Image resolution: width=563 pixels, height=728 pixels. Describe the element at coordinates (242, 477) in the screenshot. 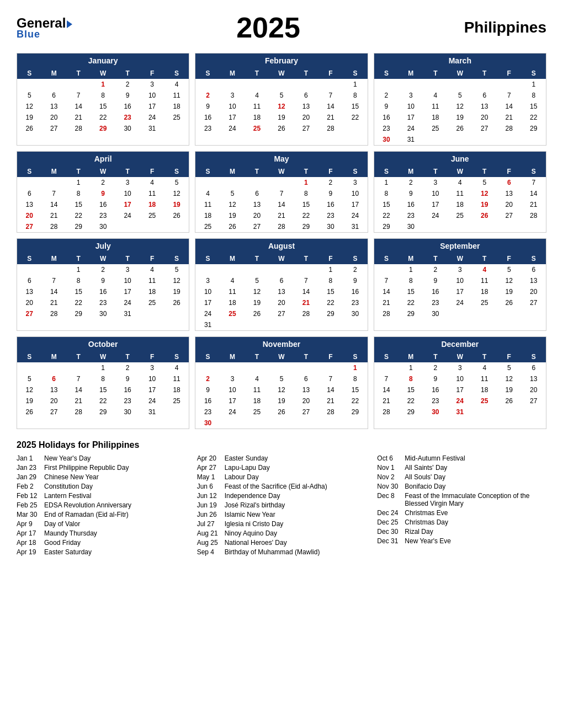

I see `holiday-name: Labour Day` at that location.